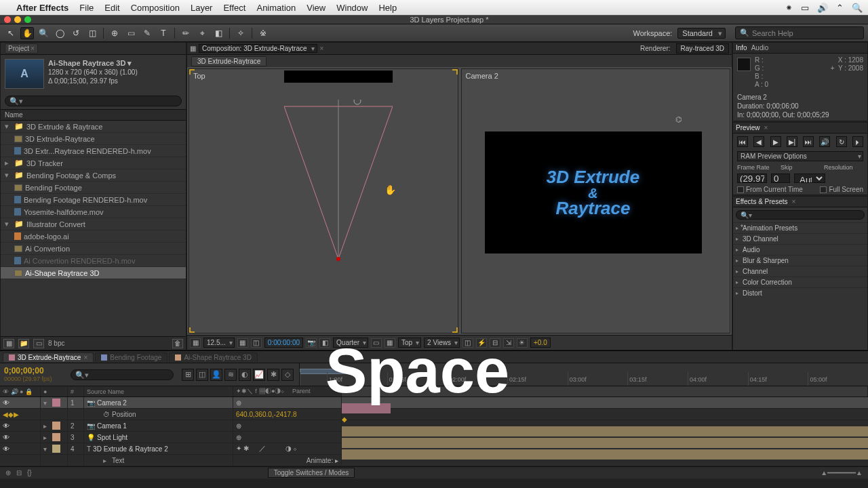 Image resolution: width=868 pixels, height=488 pixels. Describe the element at coordinates (132, 357) in the screenshot. I see `timeline-tab: Bending Footage` at that location.